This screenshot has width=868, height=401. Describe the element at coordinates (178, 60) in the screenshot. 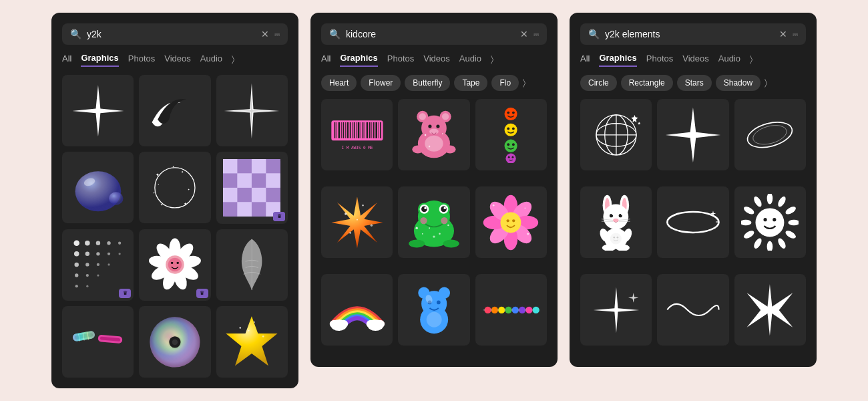

I see `tab-videos: Videos` at that location.